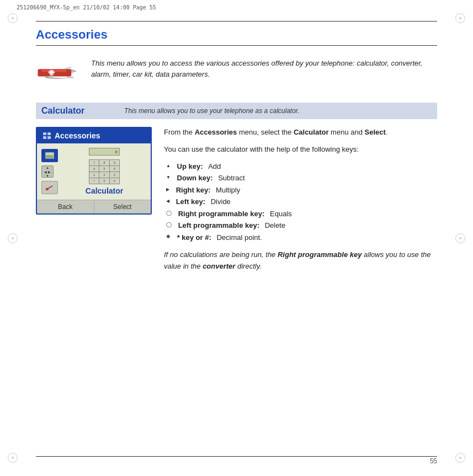 The width and height of the screenshot is (473, 476). Describe the element at coordinates (94, 136) in the screenshot. I see `phone-mockup-header: Accessories` at that location.